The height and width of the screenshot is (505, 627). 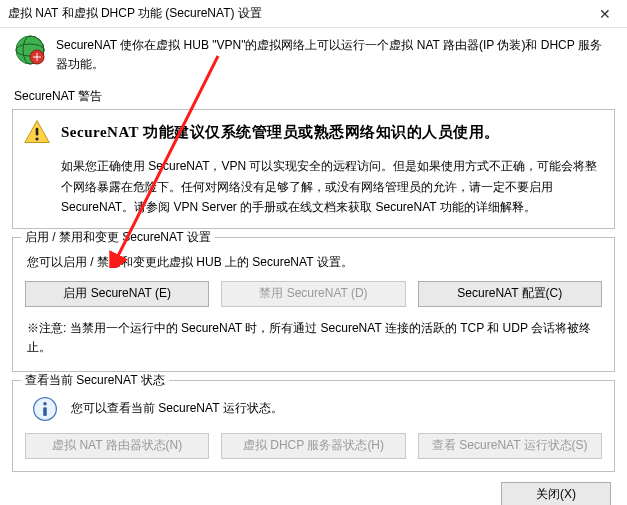 I want to click on manage-legend: 启用 / 禁用和变更 SecureNAT 设置, so click(x=118, y=238).